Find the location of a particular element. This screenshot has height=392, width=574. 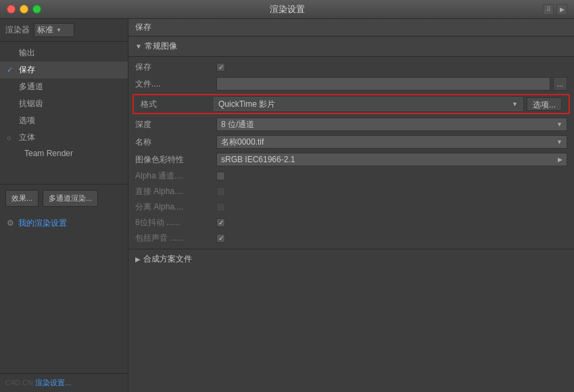

window-title: 渲染设置 is located at coordinates (287, 9).